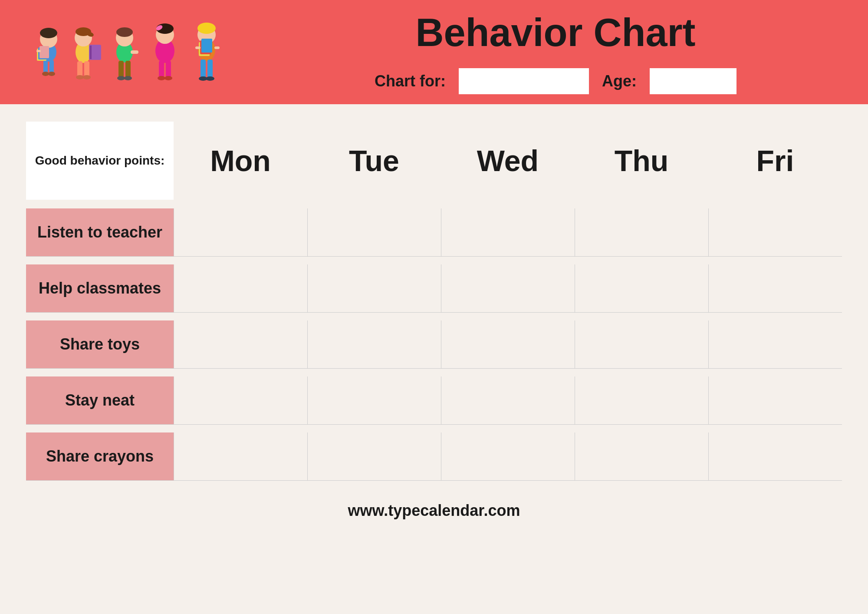  I want to click on behavior-cell-1-tue, so click(374, 232).